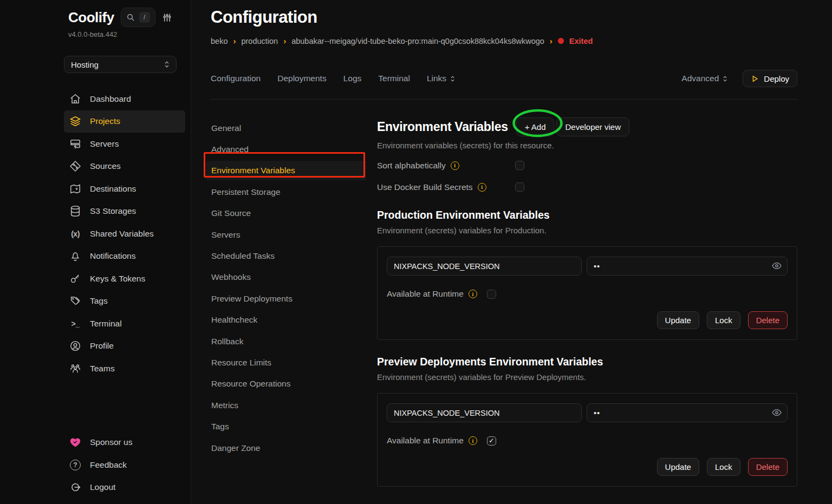 This screenshot has width=832, height=504. I want to click on submenu-environment-variables: Environment Variables, so click(286, 171).